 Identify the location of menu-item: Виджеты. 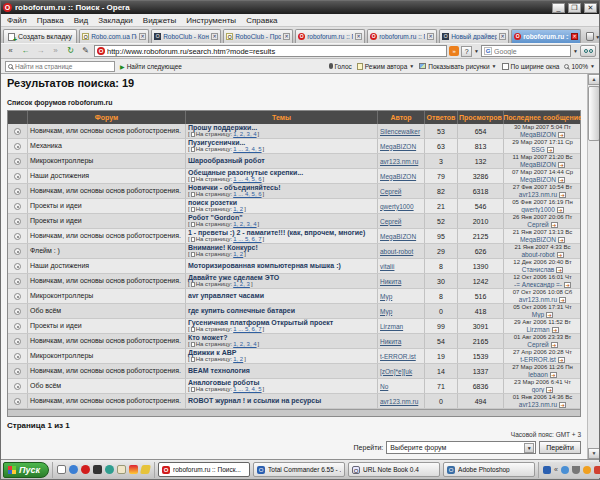
(160, 20).